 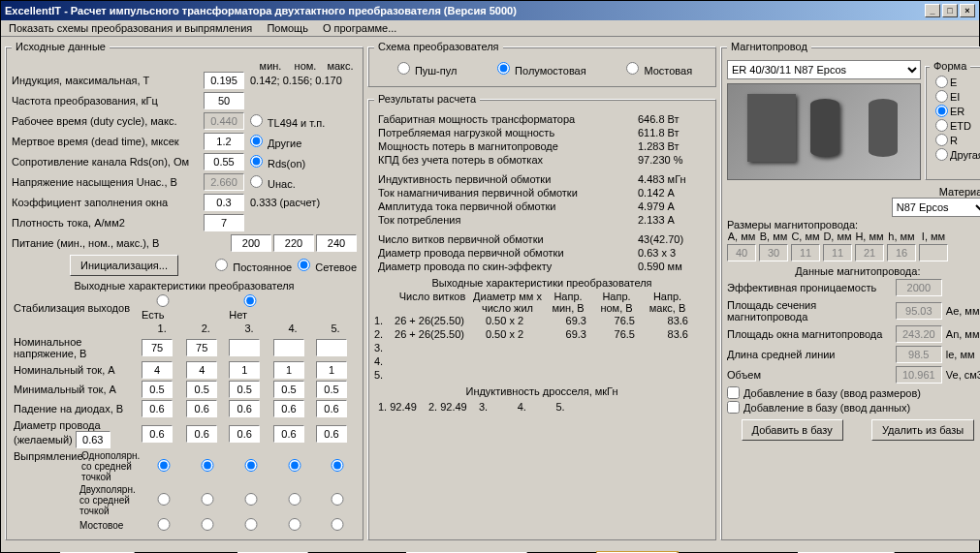 What do you see at coordinates (224, 202) in the screenshot?
I see `kfill-input` at bounding box center [224, 202].